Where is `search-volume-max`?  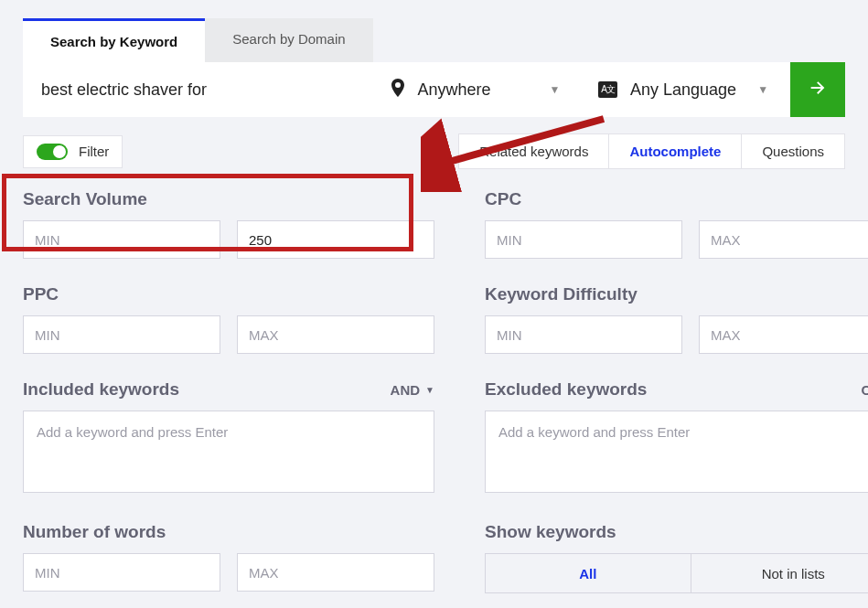 search-volume-max is located at coordinates (336, 240).